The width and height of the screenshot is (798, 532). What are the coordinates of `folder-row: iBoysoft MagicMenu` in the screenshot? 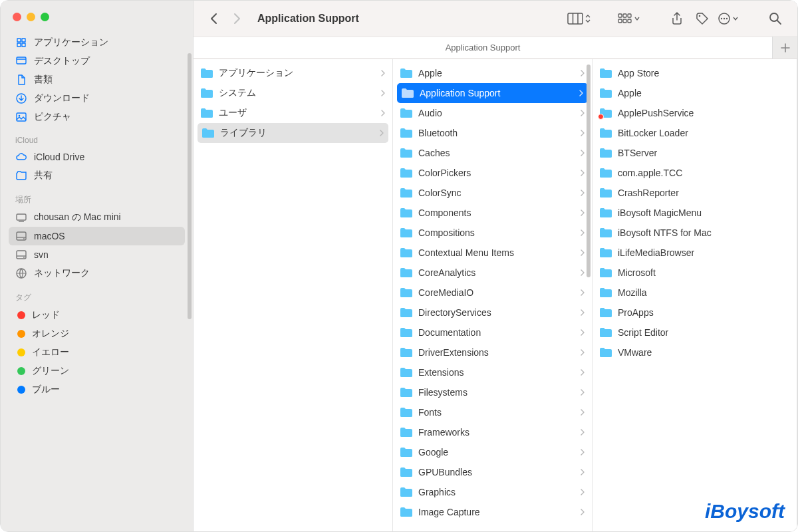 It's located at (694, 213).